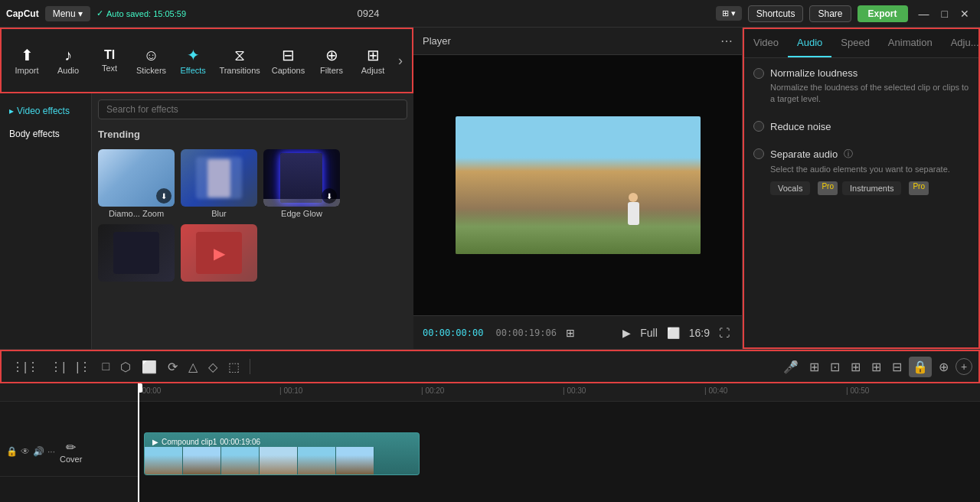 The height and width of the screenshot is (502, 980). What do you see at coordinates (46, 111) in the screenshot?
I see `sidebar-item-video-effects: ▸ Video effects` at bounding box center [46, 111].